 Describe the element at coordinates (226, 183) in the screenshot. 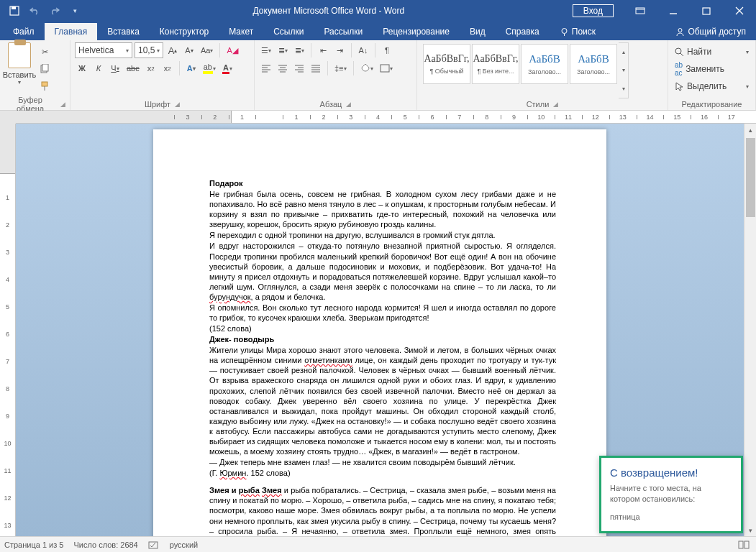

I see `heading-1: Подарок` at that location.